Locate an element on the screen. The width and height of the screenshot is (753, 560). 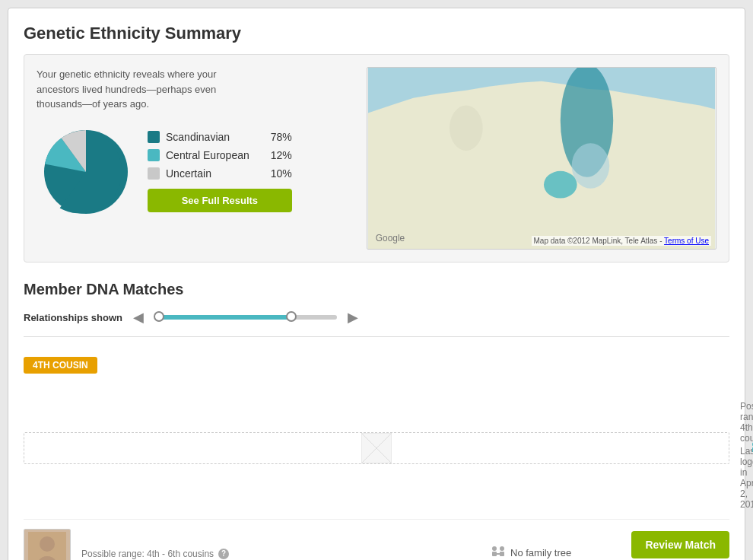
uncertain-color is located at coordinates (154, 173).